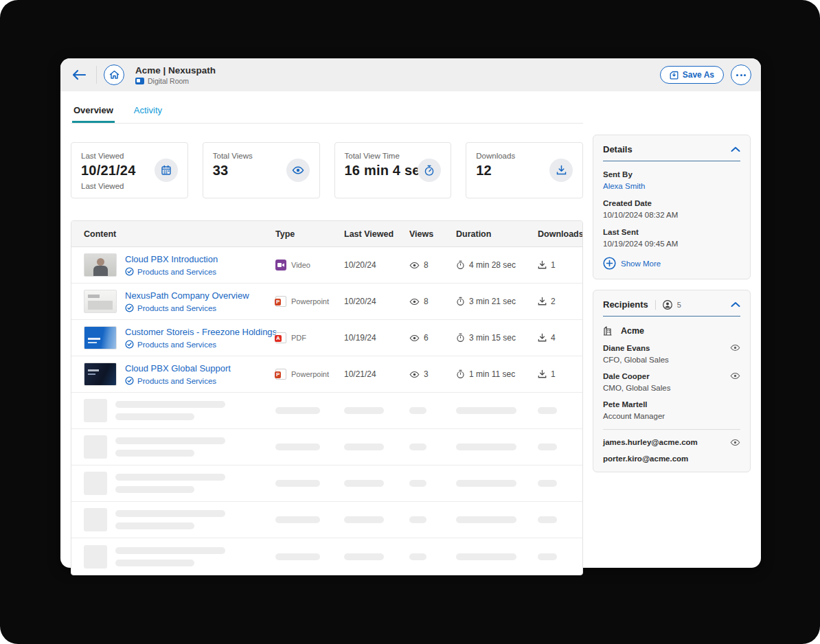 The height and width of the screenshot is (644, 820). Describe the element at coordinates (201, 332) in the screenshot. I see `content-title-link: Customer Storeis - Freezone Holdings` at that location.